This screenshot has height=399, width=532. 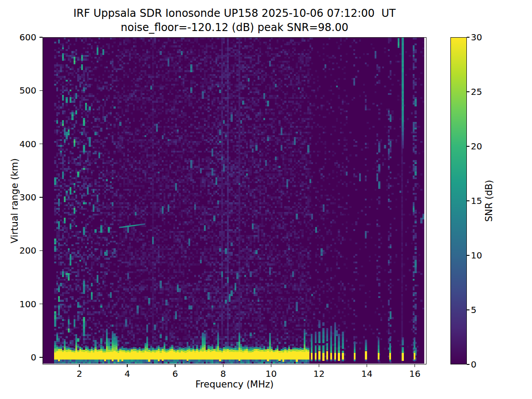 What do you see at coordinates (484, 255) in the screenshot?
I see `colorbar-tick-label: 10` at bounding box center [484, 255].